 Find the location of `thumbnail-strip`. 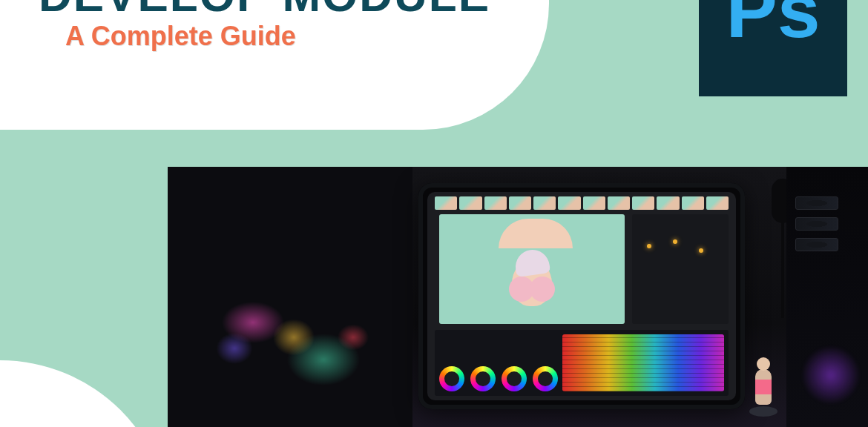

thumbnail-strip is located at coordinates (582, 203).